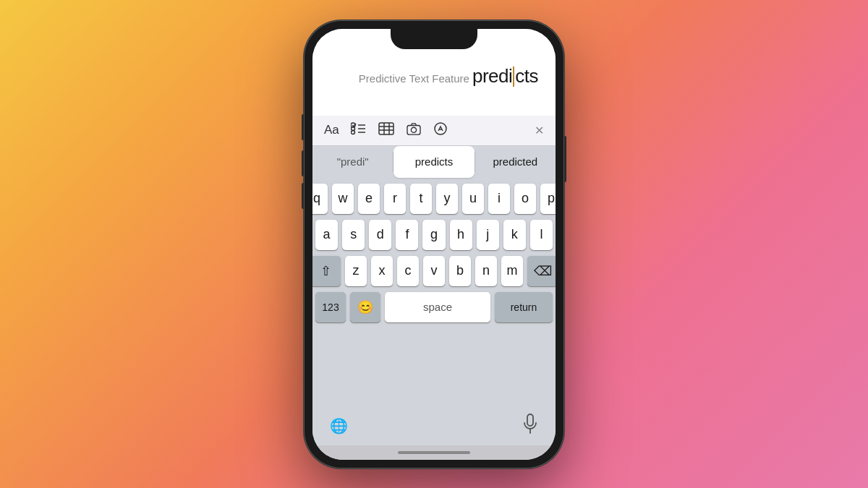 Image resolution: width=868 pixels, height=488 pixels. I want to click on predictive-bar: "predi" predicts predicted, so click(434, 162).